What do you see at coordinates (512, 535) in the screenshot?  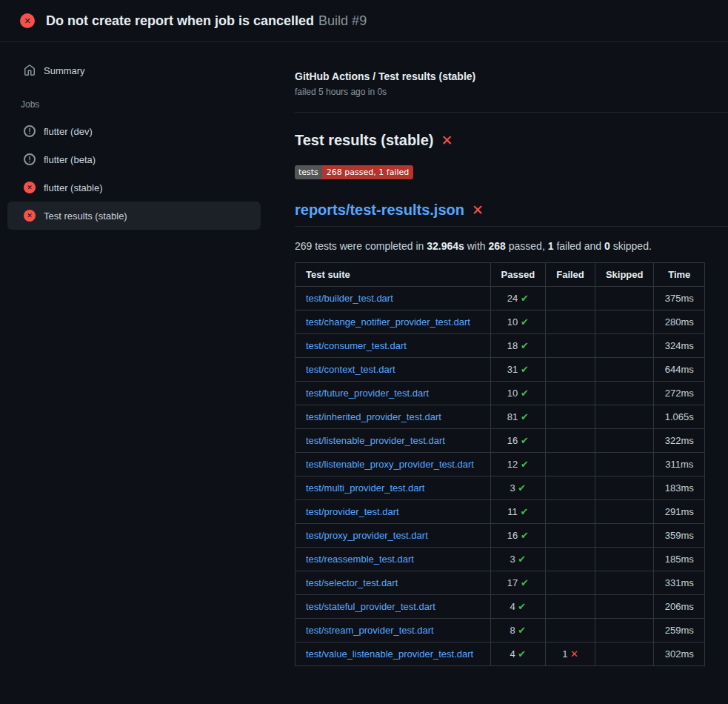 I see `passed-count: 16` at bounding box center [512, 535].